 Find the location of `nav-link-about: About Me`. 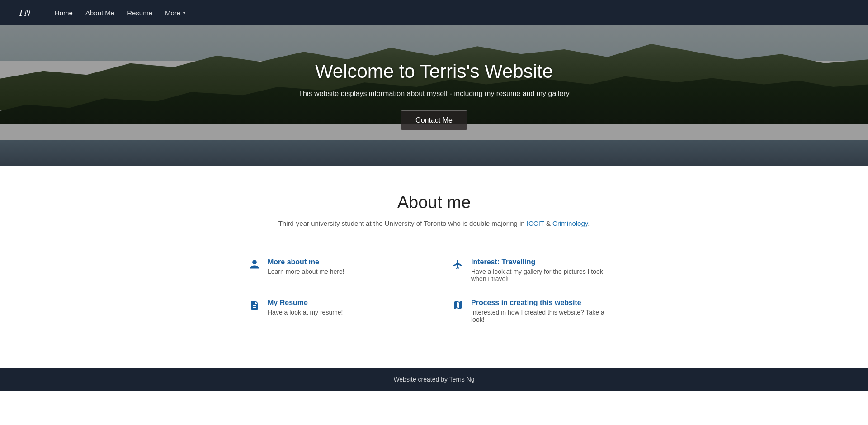

nav-link-about: About Me is located at coordinates (100, 13).